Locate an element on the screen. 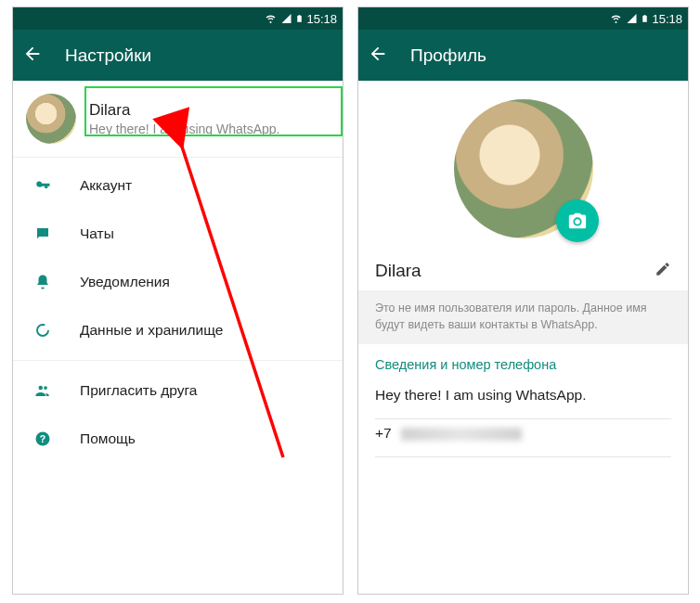 The image size is (700, 603). menu-label: Помощь is located at coordinates (108, 439).